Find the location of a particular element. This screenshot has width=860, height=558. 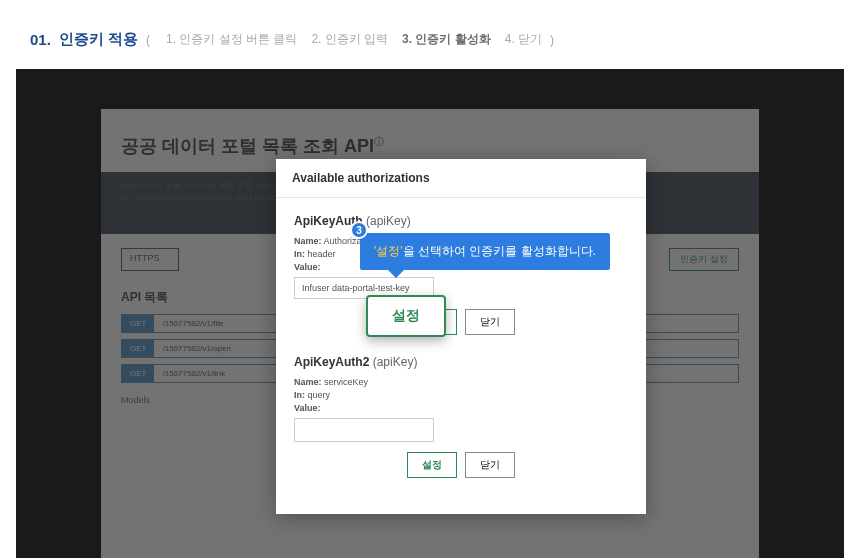

auth1-title: ApiKeyAuth (apiKey) is located at coordinates (461, 221).